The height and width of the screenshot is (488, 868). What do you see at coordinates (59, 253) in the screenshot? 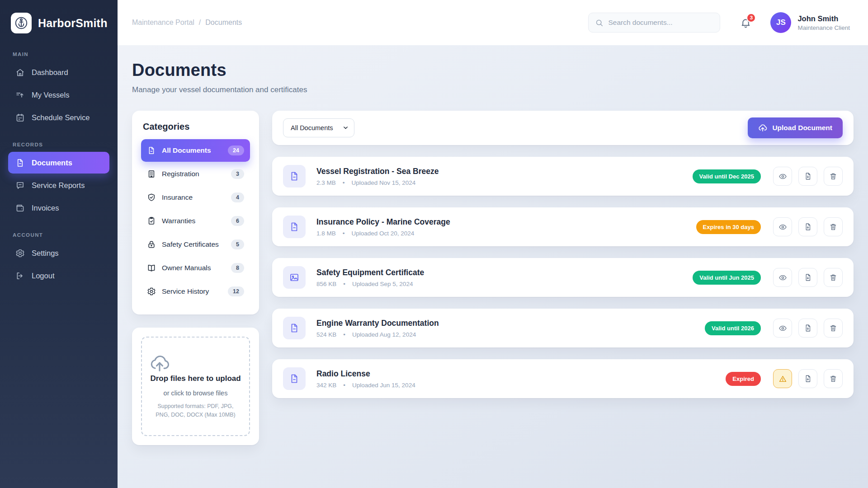
I see `sidebar-item-settings: Settings` at bounding box center [59, 253].